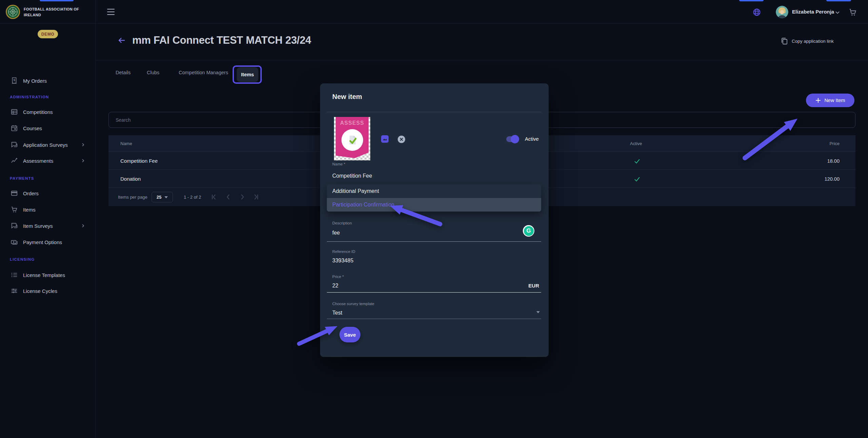 The image size is (868, 438). I want to click on sidebar-item-application-surveys: Application Surveys, so click(47, 145).